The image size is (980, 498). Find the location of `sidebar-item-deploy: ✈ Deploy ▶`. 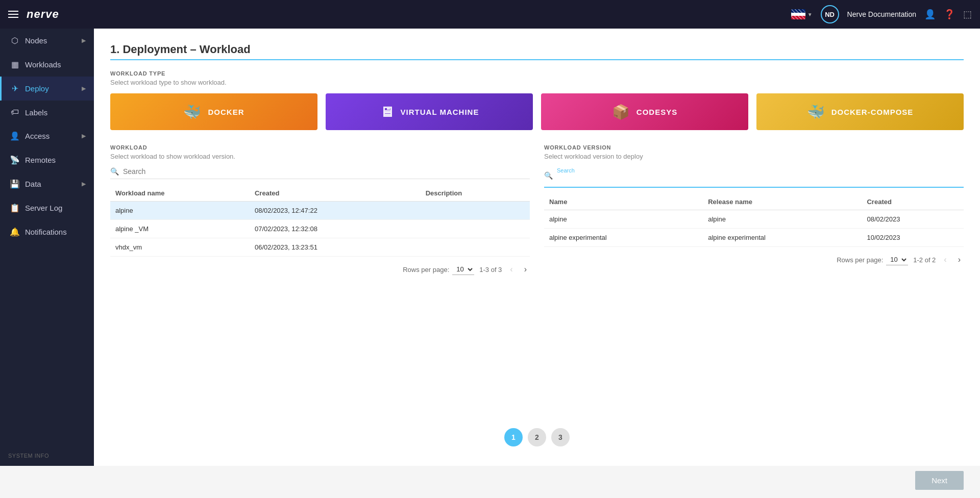

sidebar-item-deploy: ✈ Deploy ▶ is located at coordinates (47, 89).